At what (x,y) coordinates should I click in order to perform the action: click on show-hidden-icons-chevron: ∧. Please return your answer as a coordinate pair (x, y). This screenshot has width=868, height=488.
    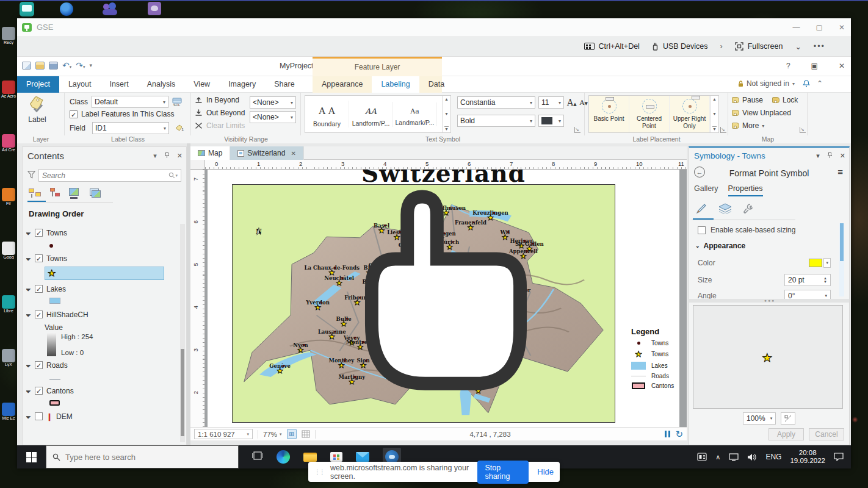
    Looking at the image, I should click on (718, 458).